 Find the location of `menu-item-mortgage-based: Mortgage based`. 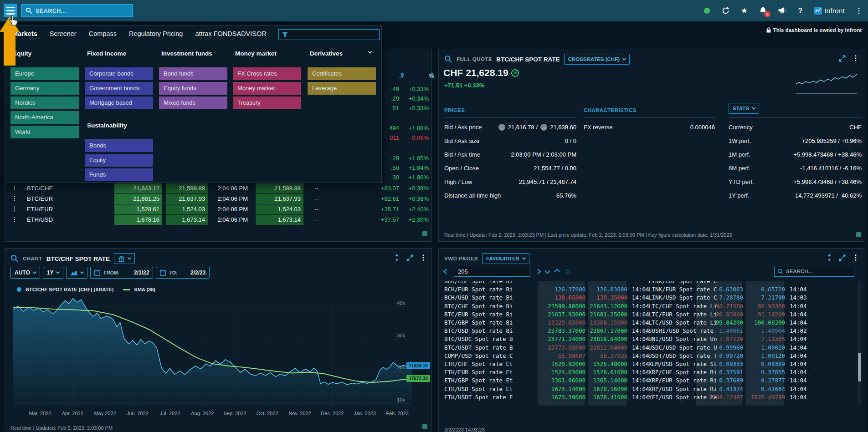

menu-item-mortgage-based: Mortgage based is located at coordinates (119, 103).